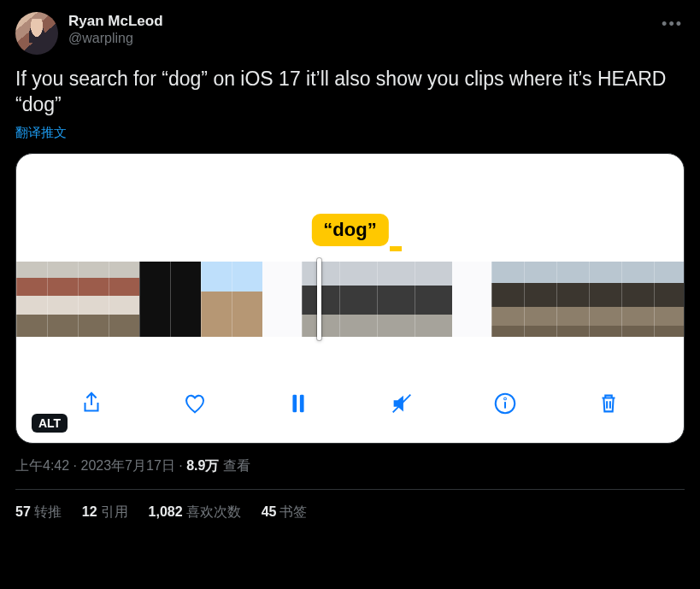  Describe the element at coordinates (203, 465) in the screenshot. I see `views-count: 8.9万` at that location.